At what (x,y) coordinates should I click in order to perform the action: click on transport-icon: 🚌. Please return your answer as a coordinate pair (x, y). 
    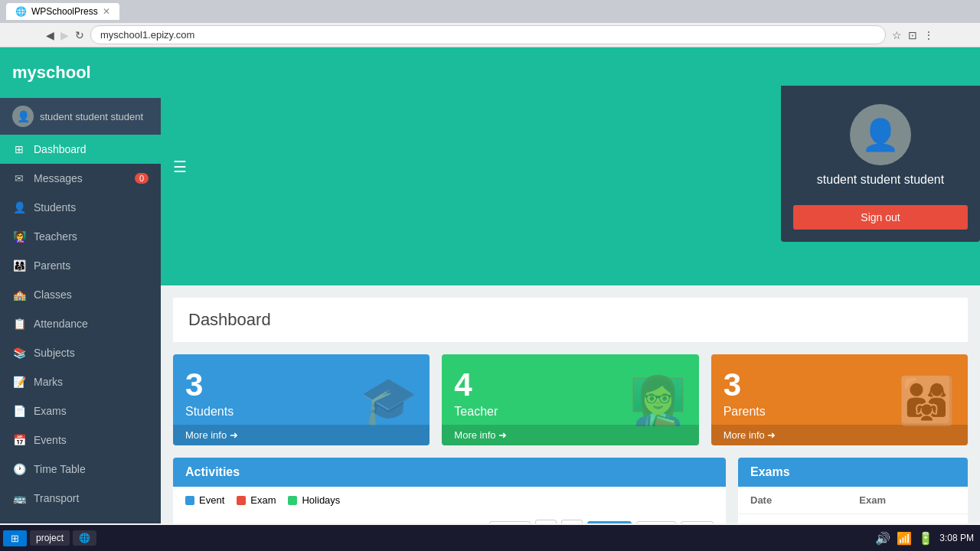
    Looking at the image, I should click on (19, 498).